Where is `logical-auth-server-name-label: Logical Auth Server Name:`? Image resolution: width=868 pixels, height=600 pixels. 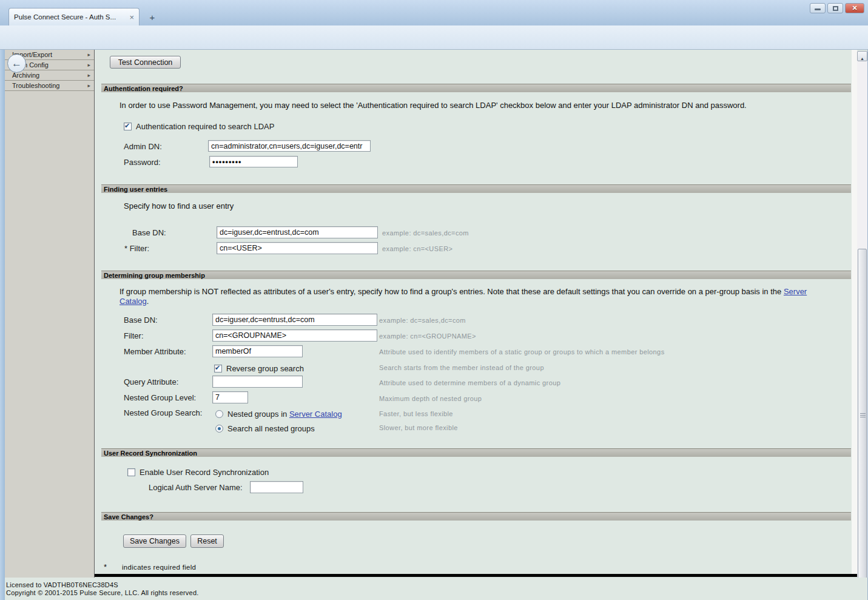 logical-auth-server-name-label: Logical Auth Server Name: is located at coordinates (195, 488).